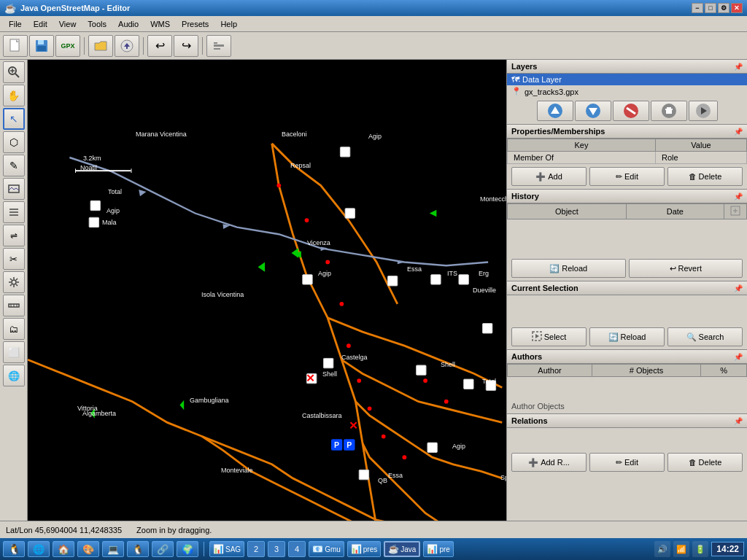 This screenshot has height=560, width=747. Describe the element at coordinates (582, 158) in the screenshot. I see `member-of-label: Member Of` at that location.